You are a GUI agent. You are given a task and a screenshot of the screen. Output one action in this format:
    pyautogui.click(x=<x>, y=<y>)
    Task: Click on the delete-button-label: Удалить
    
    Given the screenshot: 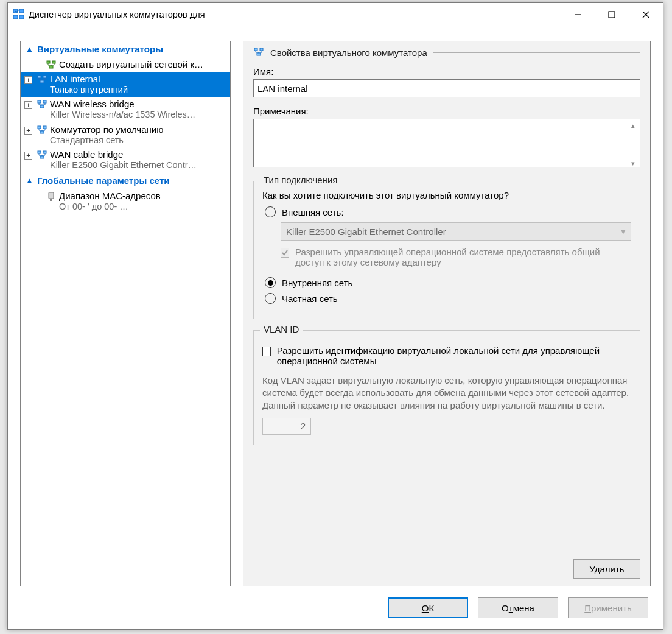 What is the action you would take?
    pyautogui.click(x=606, y=569)
    